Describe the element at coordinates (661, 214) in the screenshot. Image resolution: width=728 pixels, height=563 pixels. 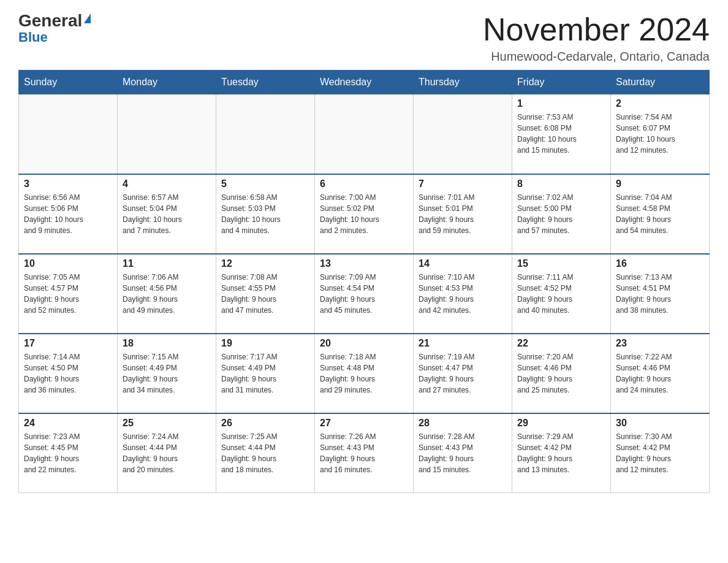
I see `calendar-cell: 9Sunrise: 7:04 AM Sunset: 4:58 PM Daylig…` at that location.